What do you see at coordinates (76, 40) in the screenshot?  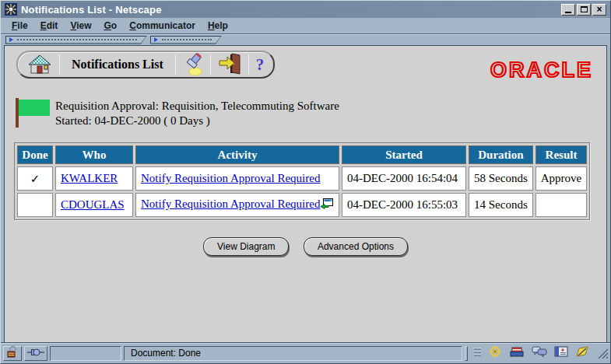 I see `collapsed-navigation-toolbar` at bounding box center [76, 40].